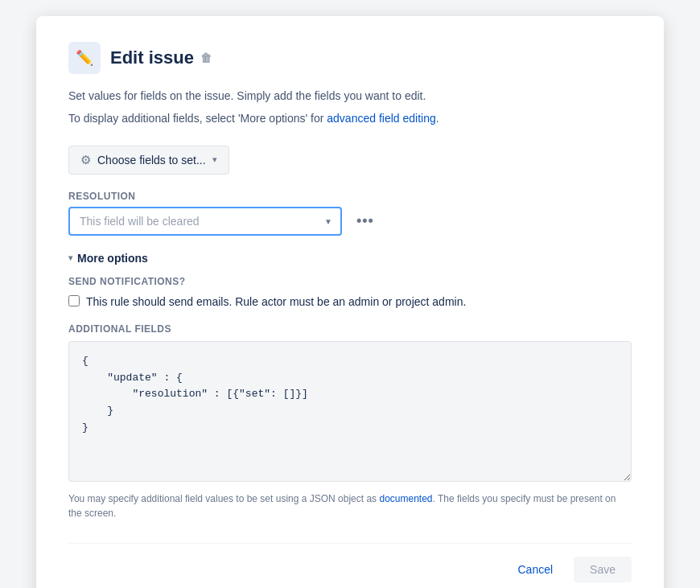 The height and width of the screenshot is (588, 700). What do you see at coordinates (350, 196) in the screenshot?
I see `resolution-label: Resolution` at bounding box center [350, 196].